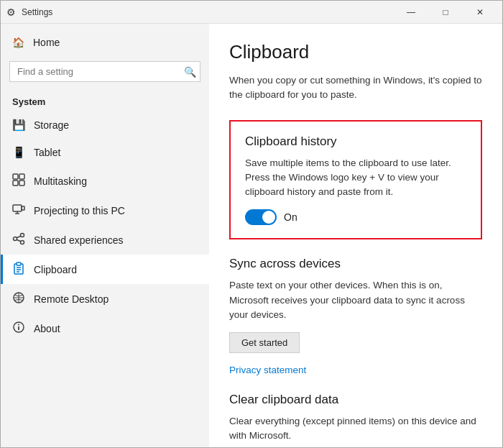 The width and height of the screenshot is (503, 448). Describe the element at coordinates (356, 88) in the screenshot. I see `page-subtitle: When you copy or cut something in Window…` at that location.